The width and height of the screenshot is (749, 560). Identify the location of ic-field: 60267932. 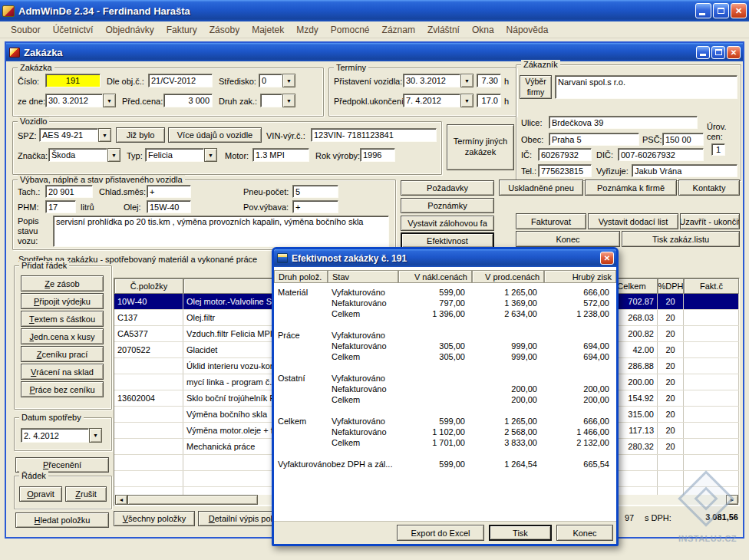
(565, 155).